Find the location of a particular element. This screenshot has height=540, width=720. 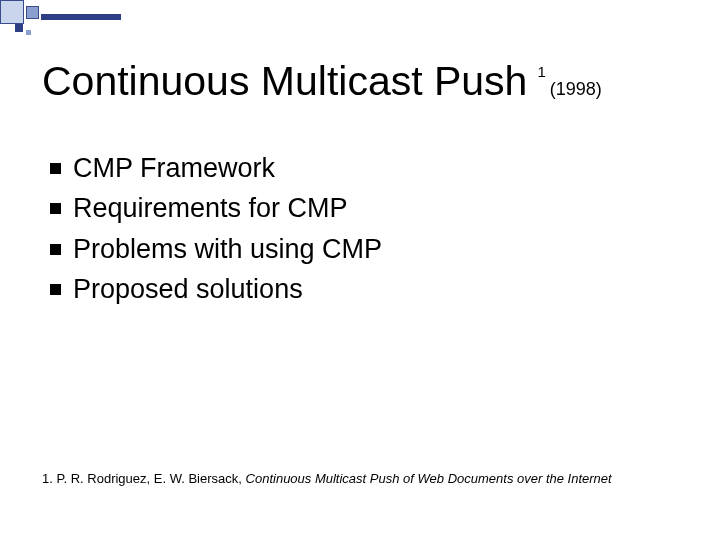

bullet-text: Requirements for CMP is located at coordinates (210, 208).